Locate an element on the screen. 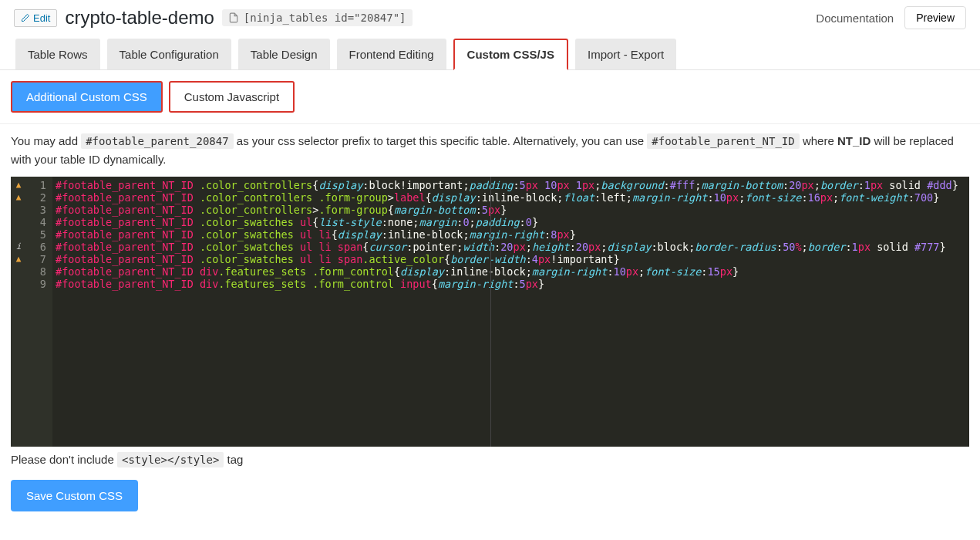 The height and width of the screenshot is (540, 980). subtab-additional-custom-css: Additional Custom CSS is located at coordinates (86, 97).